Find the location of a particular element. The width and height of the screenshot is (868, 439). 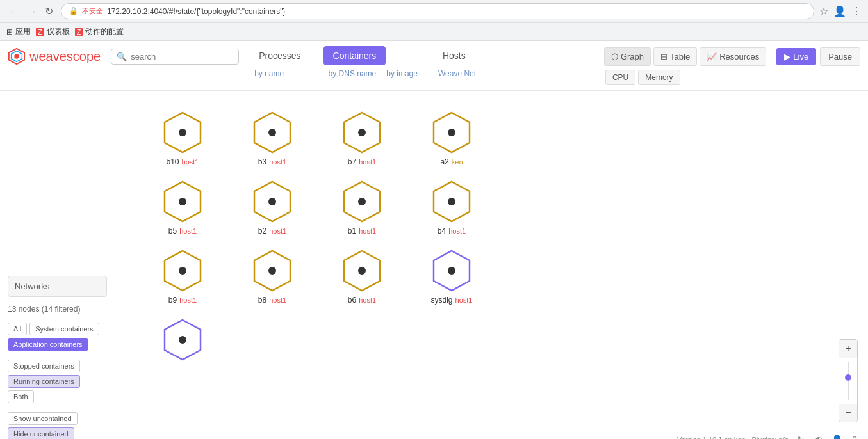

user-icon: 👤 is located at coordinates (837, 436).